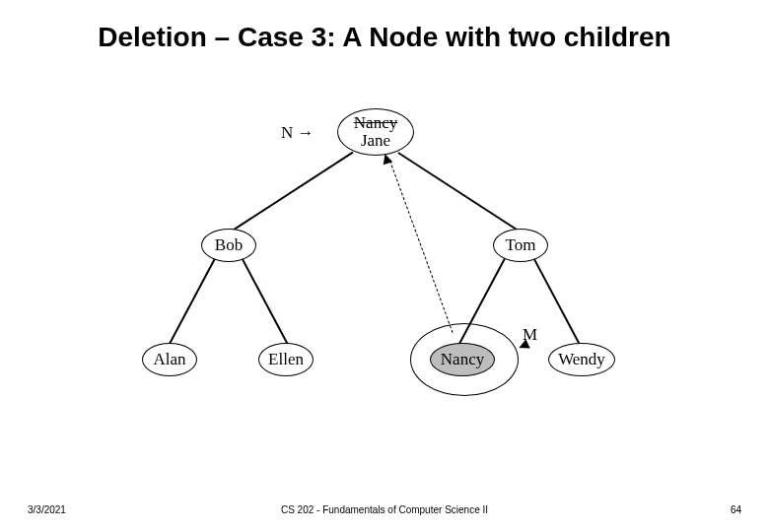 Image resolution: width=769 pixels, height=532 pixels. I want to click on node-lr: Ellen, so click(286, 360).